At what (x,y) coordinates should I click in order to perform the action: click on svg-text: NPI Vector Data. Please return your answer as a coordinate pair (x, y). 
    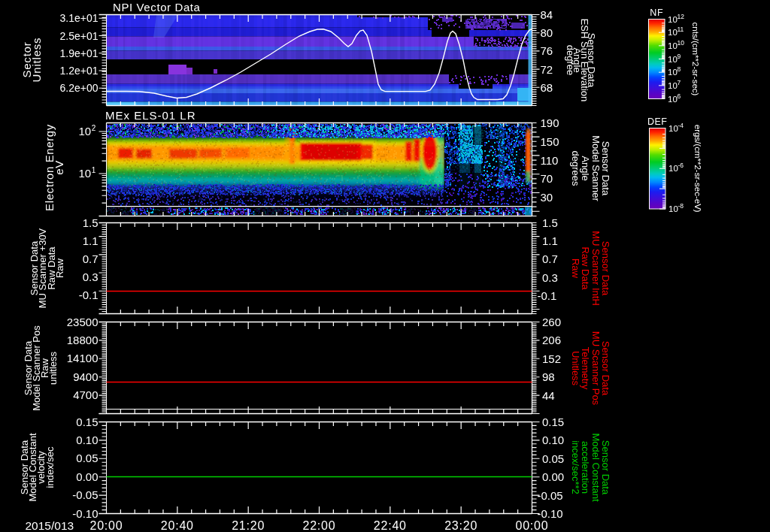
    Looking at the image, I should click on (156, 8).